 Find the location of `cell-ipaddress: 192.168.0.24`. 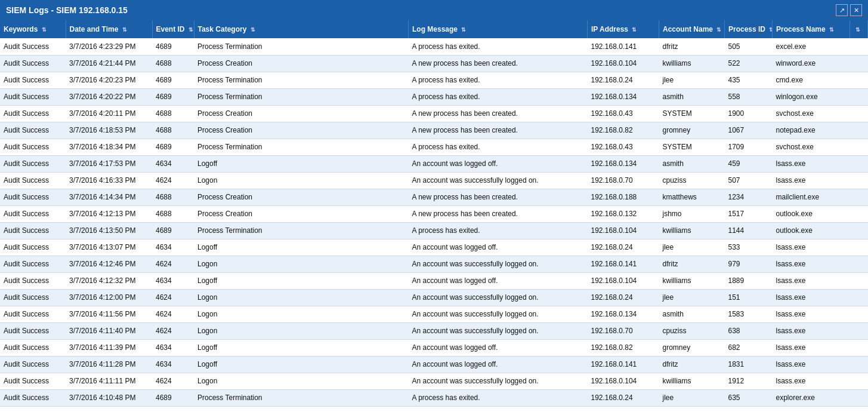

cell-ipaddress: 192.168.0.24 is located at coordinates (623, 247).